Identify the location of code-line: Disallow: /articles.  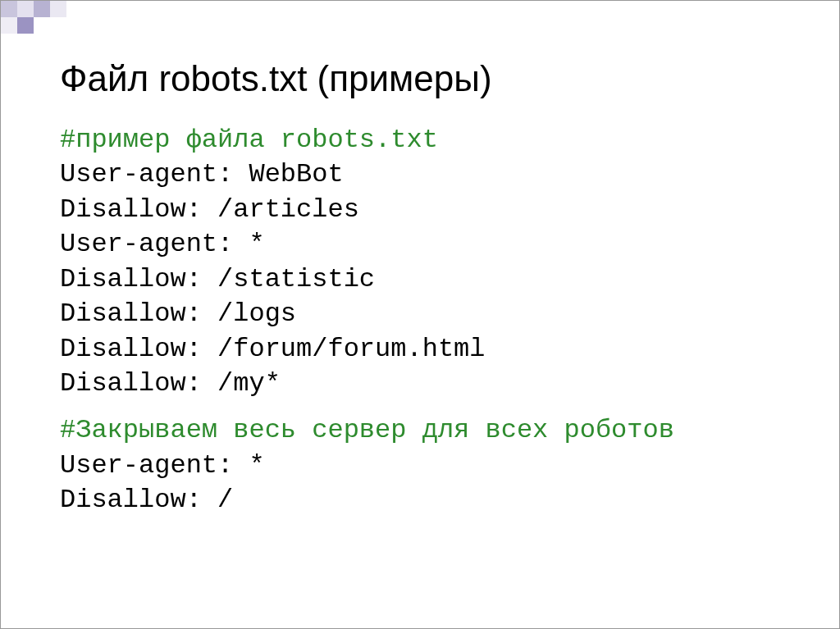
(210, 210).